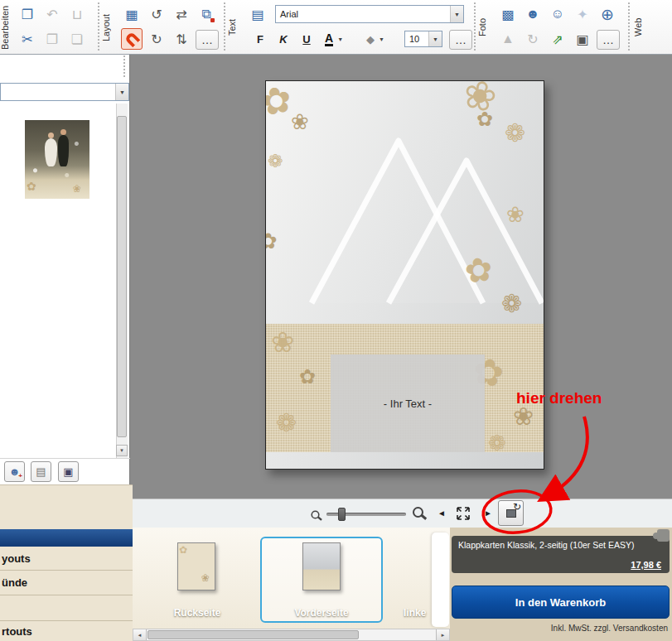 The image size is (672, 641). Describe the element at coordinates (197, 613) in the screenshot. I see `thumbnail-label-rueckseite: Rückseite` at that location.